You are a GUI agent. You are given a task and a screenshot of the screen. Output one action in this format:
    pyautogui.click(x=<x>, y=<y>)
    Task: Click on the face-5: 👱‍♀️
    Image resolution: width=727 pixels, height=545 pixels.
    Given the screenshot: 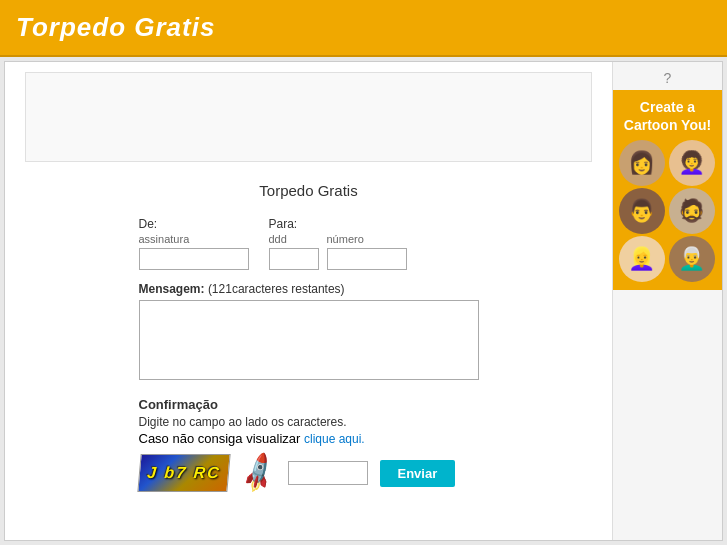 What is the action you would take?
    pyautogui.click(x=642, y=259)
    